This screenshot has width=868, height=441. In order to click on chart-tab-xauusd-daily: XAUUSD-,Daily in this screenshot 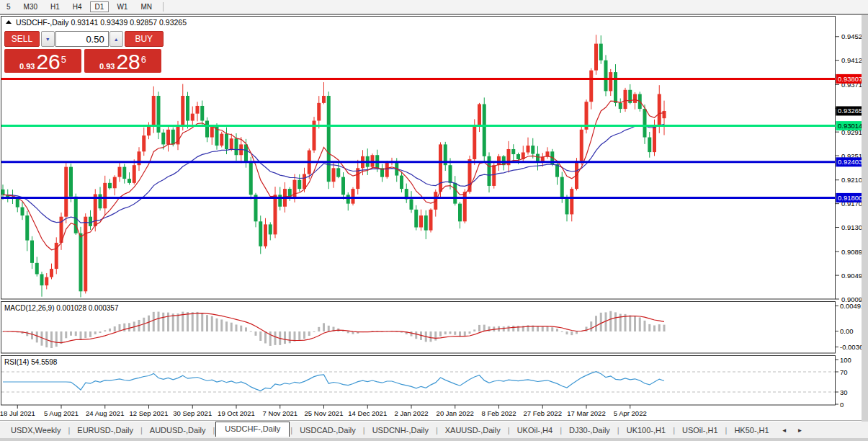, I will do `click(473, 430)`.